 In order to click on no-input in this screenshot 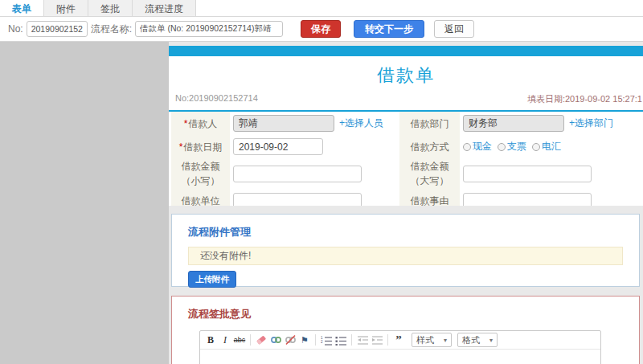, I will do `click(57, 29)`.